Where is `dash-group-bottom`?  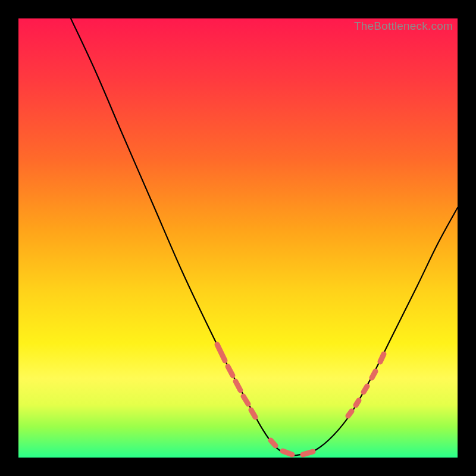
dash-group-bottom is located at coordinates (292, 447).